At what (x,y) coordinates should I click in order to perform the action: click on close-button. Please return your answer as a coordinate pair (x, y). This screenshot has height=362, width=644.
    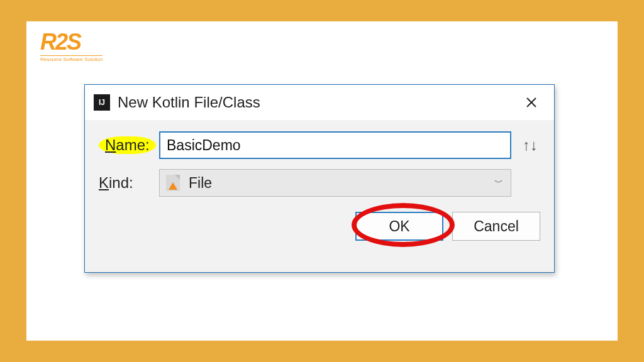
    Looking at the image, I should click on (531, 102).